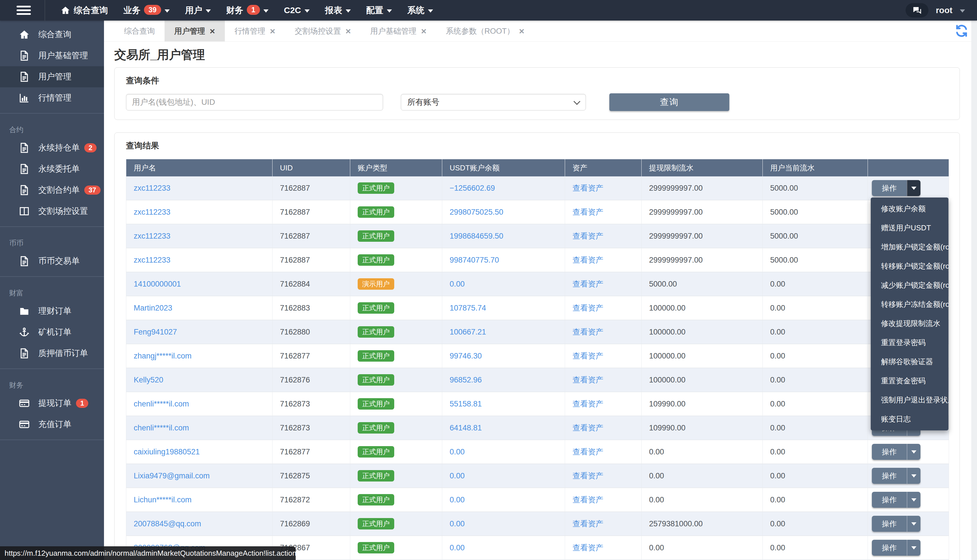 This screenshot has width=977, height=560. Describe the element at coordinates (974, 290) in the screenshot. I see `scrollbar-track` at that location.